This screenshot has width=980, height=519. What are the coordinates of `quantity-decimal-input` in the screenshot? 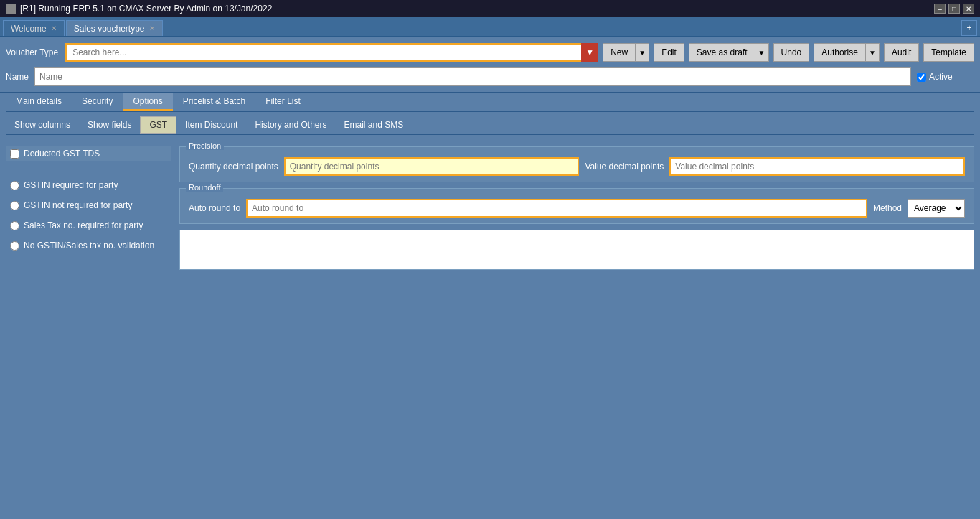 It's located at (432, 167).